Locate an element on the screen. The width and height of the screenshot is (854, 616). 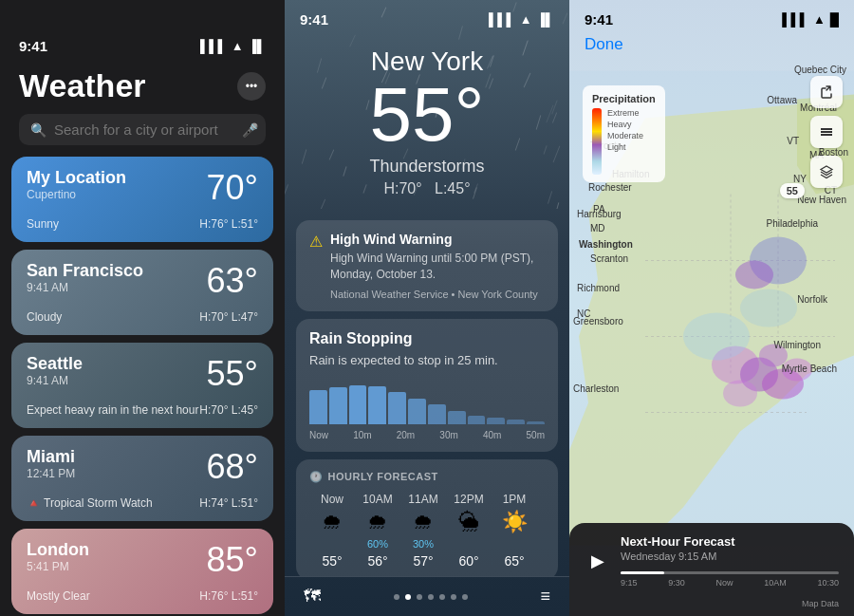
app-title: Weather is located at coordinates (83, 85).